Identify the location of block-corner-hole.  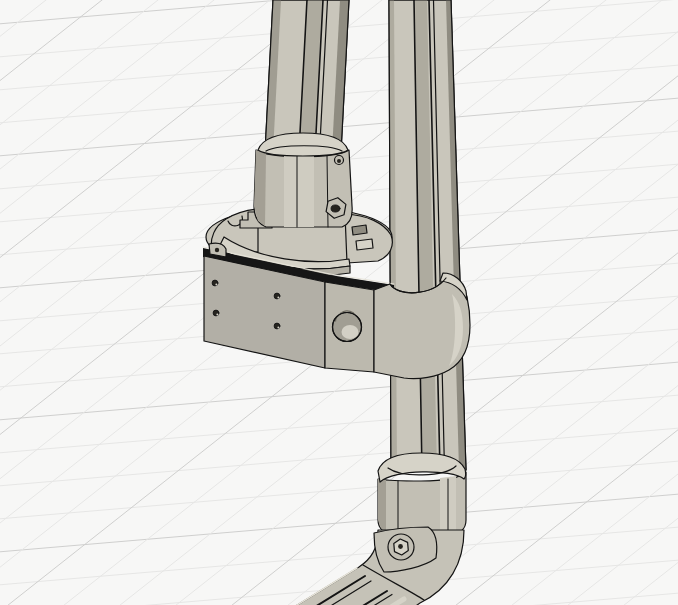
(217, 250).